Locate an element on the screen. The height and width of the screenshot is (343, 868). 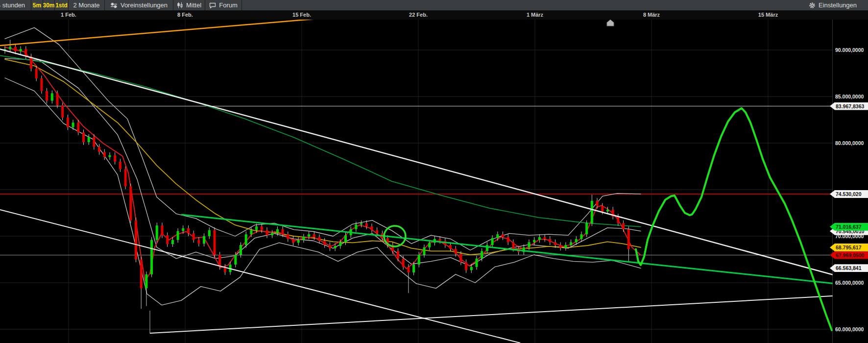
date-axis: 1 Feb.8 Feb.15 Feb.22 Feb.1 März8 März15… is located at coordinates (434, 15).